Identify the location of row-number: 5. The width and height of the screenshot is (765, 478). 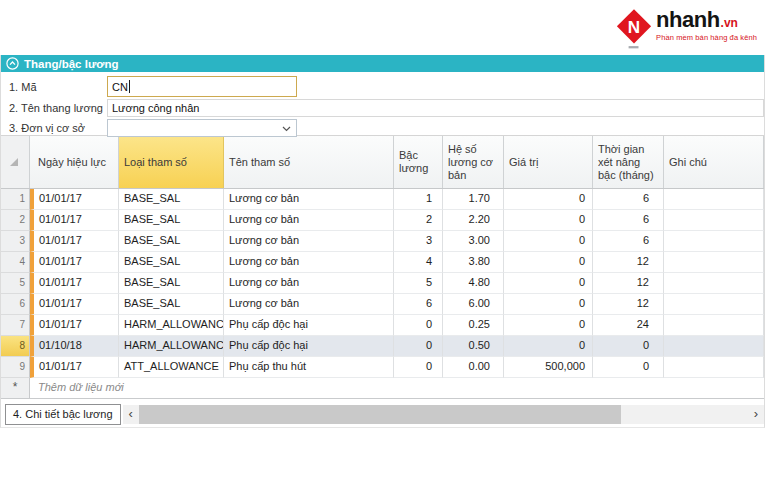
(16, 284).